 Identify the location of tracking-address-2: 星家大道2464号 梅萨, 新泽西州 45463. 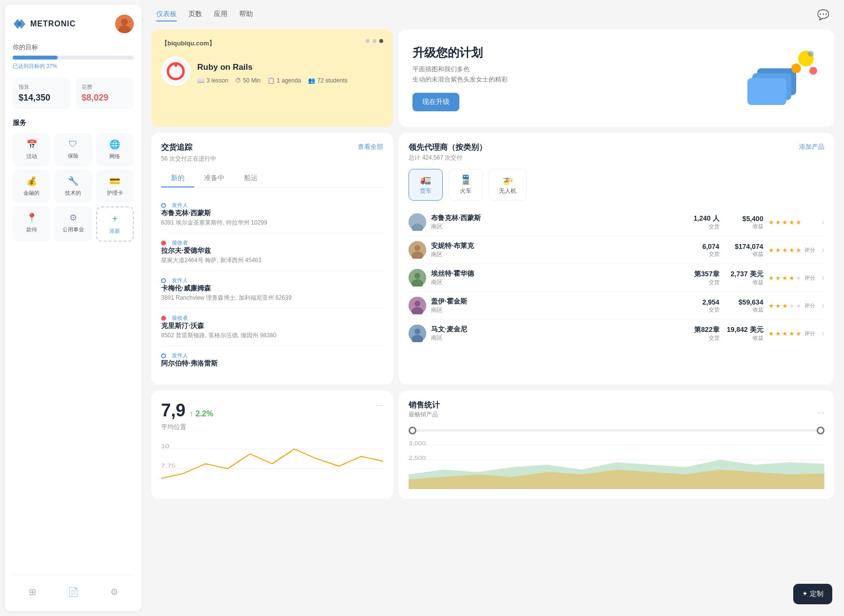
(272, 261).